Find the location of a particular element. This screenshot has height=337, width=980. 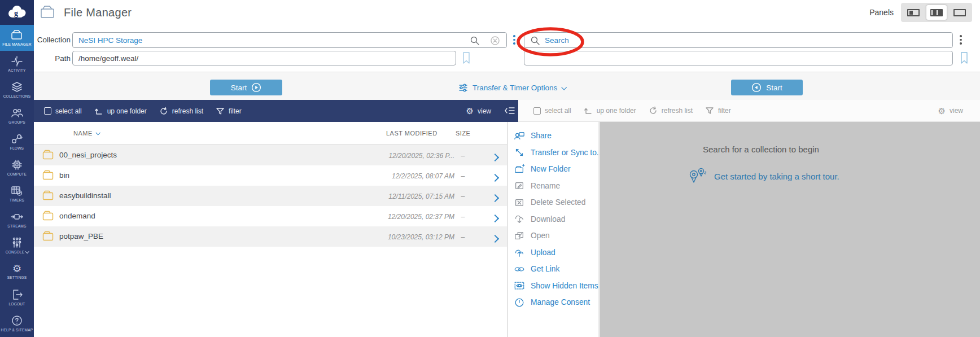

sidebar-item-console: CONSOLE is located at coordinates (17, 246).